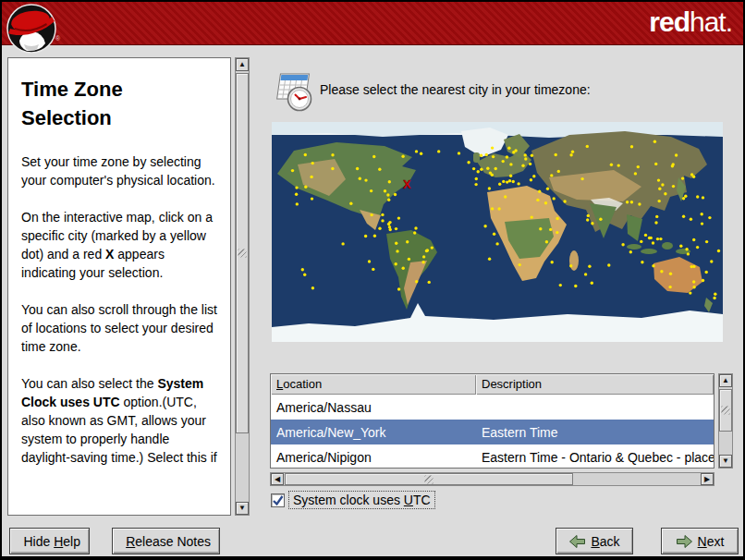  Describe the element at coordinates (353, 500) in the screenshot. I see `utc-checkbox-row: System clock uses UTC` at that location.